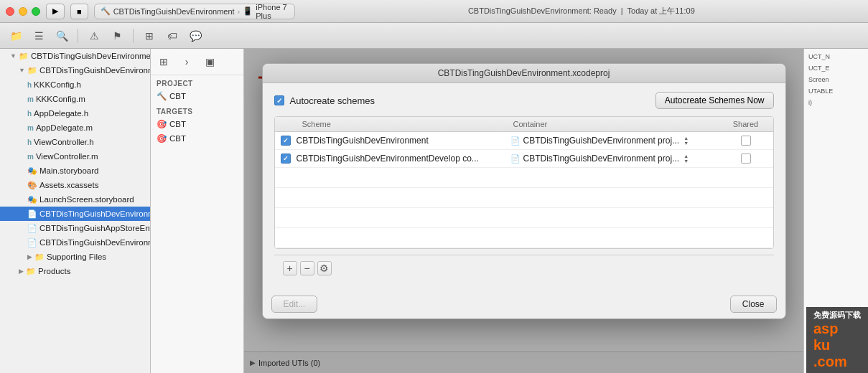 Image resolution: width=868 pixels, height=373 pixels. I want to click on right-label-3: Screen, so click(836, 80).